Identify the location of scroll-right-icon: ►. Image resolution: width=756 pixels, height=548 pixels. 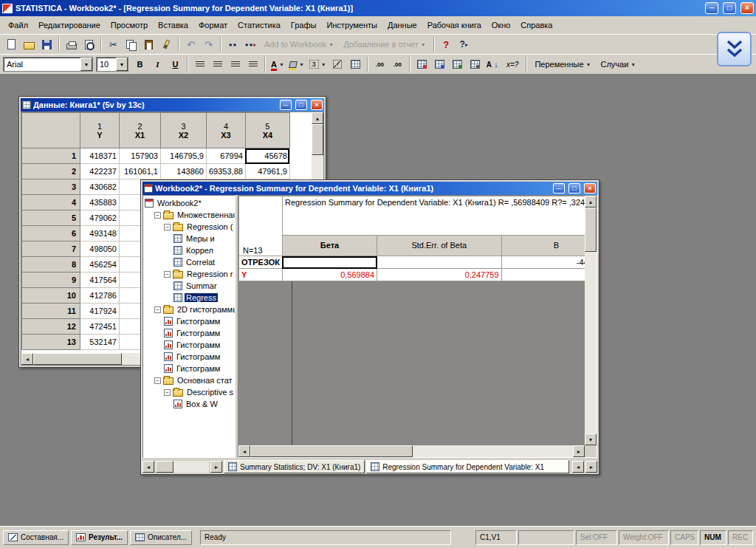
(579, 451).